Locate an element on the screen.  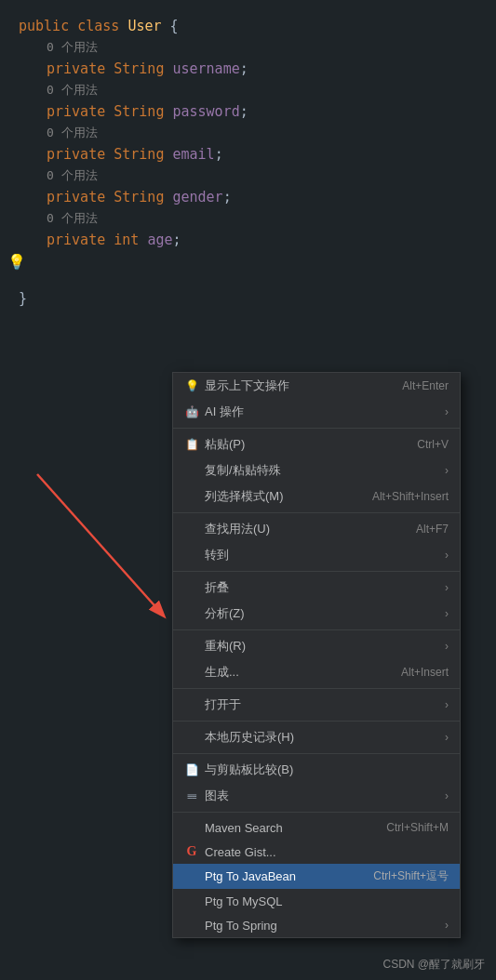
generate-icon is located at coordinates (192, 672).